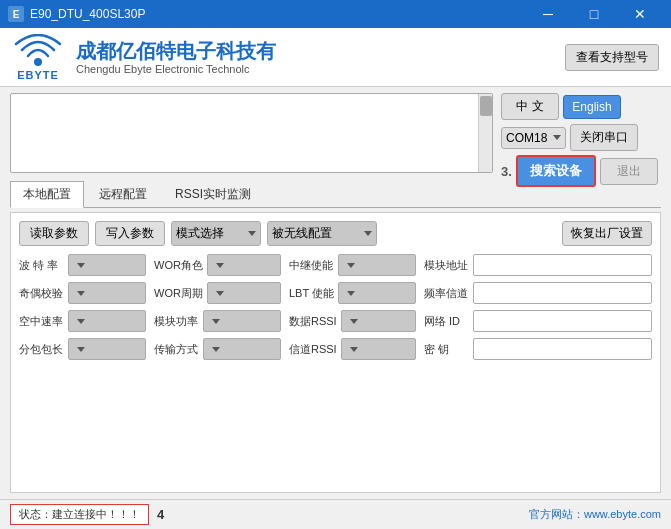 The image size is (671, 529). I want to click on air-rate-dropdown-icon, so click(81, 322).